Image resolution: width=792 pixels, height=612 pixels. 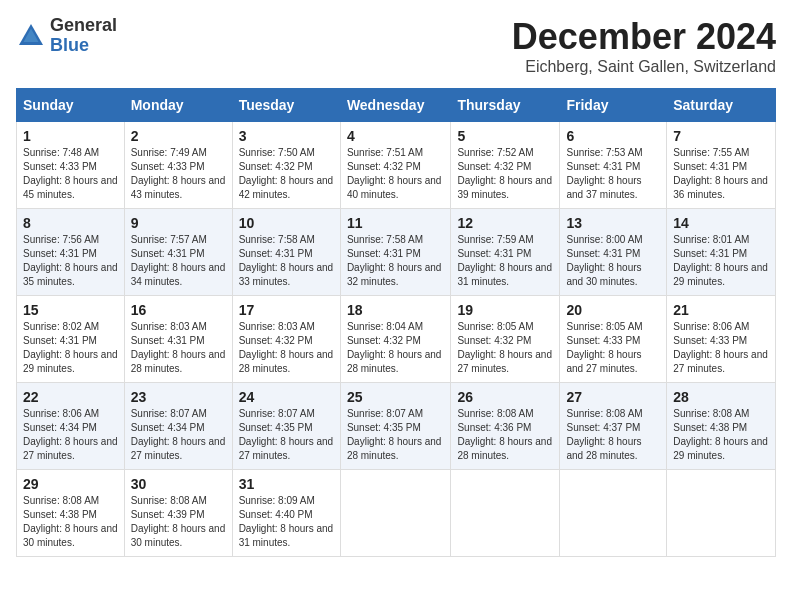 What do you see at coordinates (506, 106) in the screenshot?
I see `header-day-thursday: Thursday` at bounding box center [506, 106].